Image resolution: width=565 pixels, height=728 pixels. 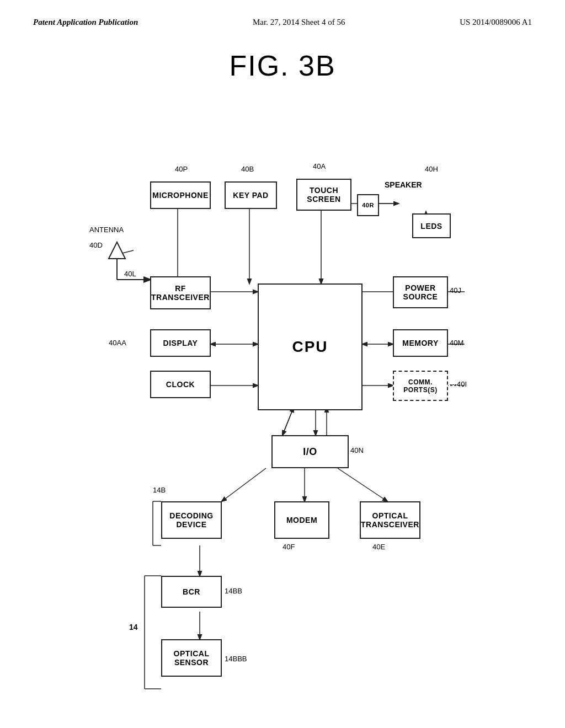 I want to click on optical-transceiver-ref: 40E, so click(x=379, y=547).